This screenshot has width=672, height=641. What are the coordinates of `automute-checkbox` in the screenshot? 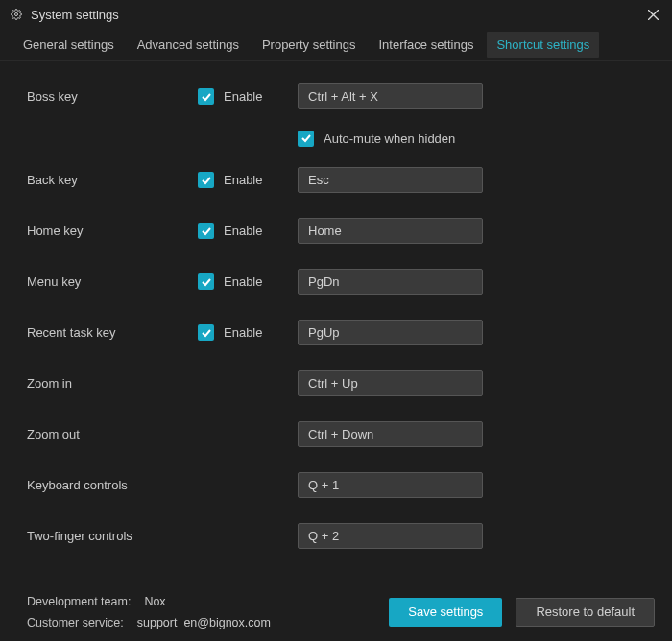 It's located at (305, 138).